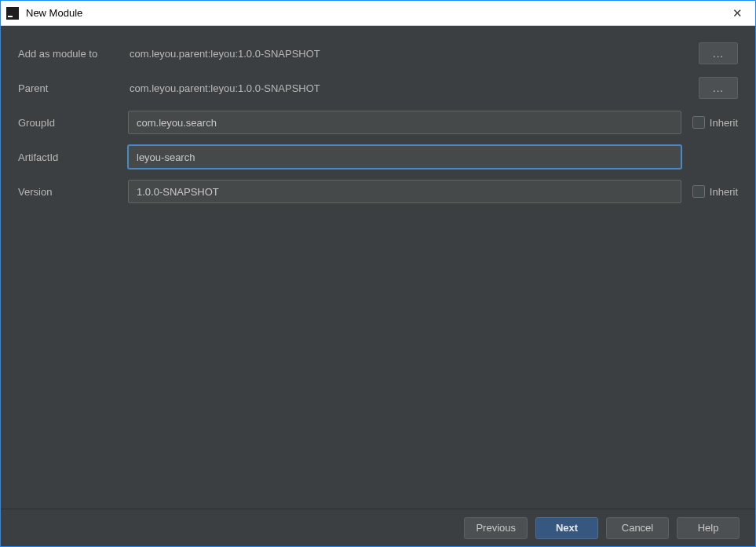 This screenshot has height=547, width=756. I want to click on cancel-button: Cancel, so click(637, 528).